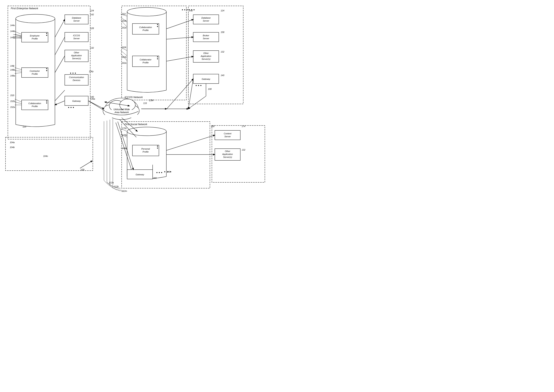  What do you see at coordinates (82, 170) in the screenshot?
I see `svg-text: 100` at bounding box center [82, 170].